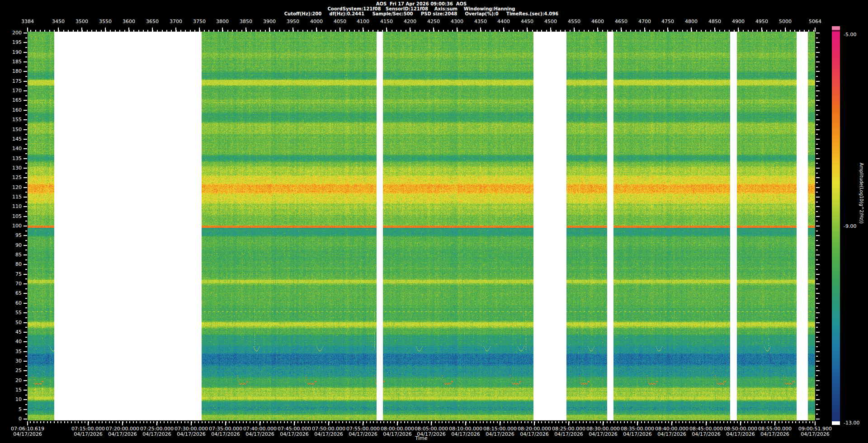  Describe the element at coordinates (621, 22) in the screenshot. I see `top-axis-tick-label: 4650` at that location.